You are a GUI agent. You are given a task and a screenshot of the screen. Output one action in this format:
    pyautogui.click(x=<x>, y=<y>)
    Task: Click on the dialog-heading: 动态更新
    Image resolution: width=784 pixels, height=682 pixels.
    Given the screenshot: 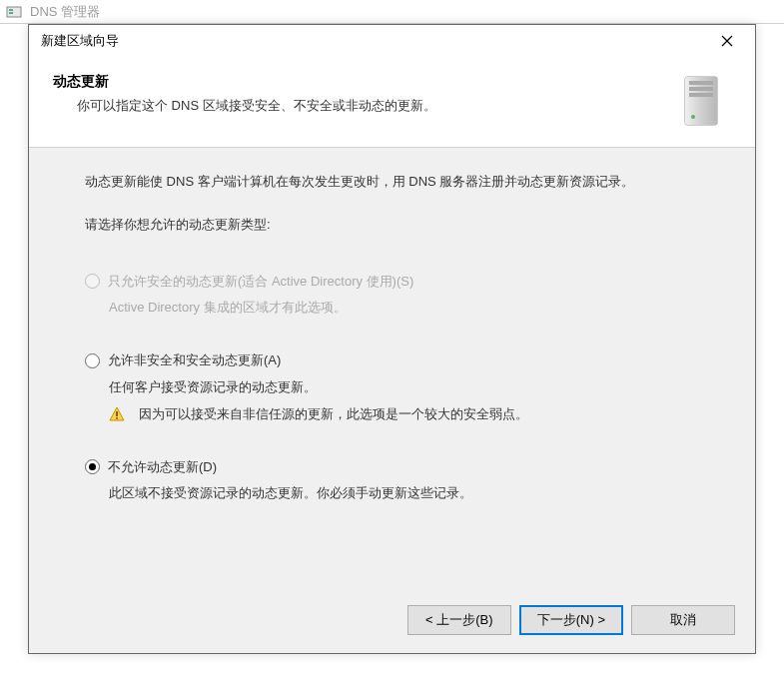 What is the action you would take?
    pyautogui.click(x=360, y=82)
    